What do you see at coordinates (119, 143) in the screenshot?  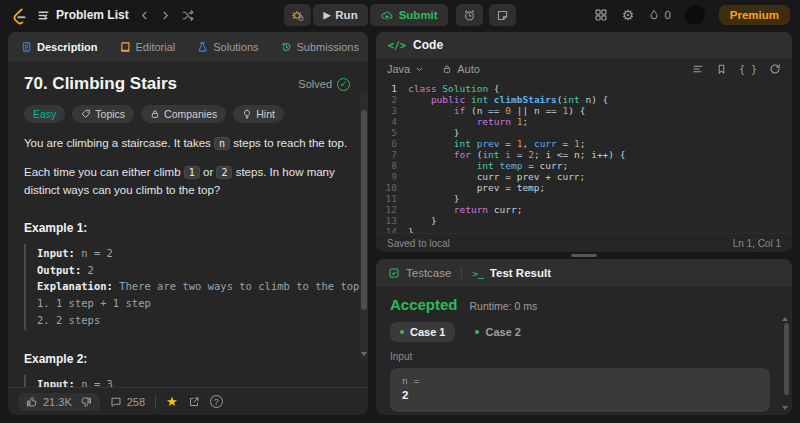 I see `text-token: You are climbing a staircase. It takes` at bounding box center [119, 143].